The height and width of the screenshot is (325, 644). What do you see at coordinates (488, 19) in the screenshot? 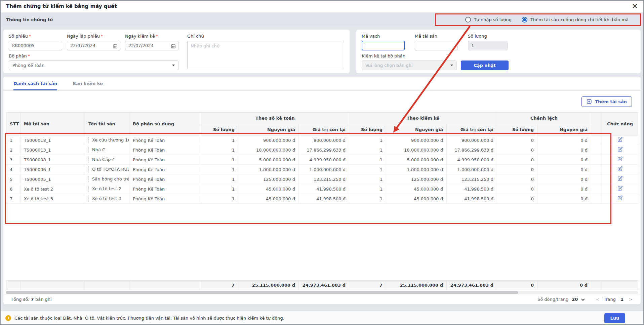
I see `radio-manual-quantity: Tự nhập số lượng` at bounding box center [488, 19].